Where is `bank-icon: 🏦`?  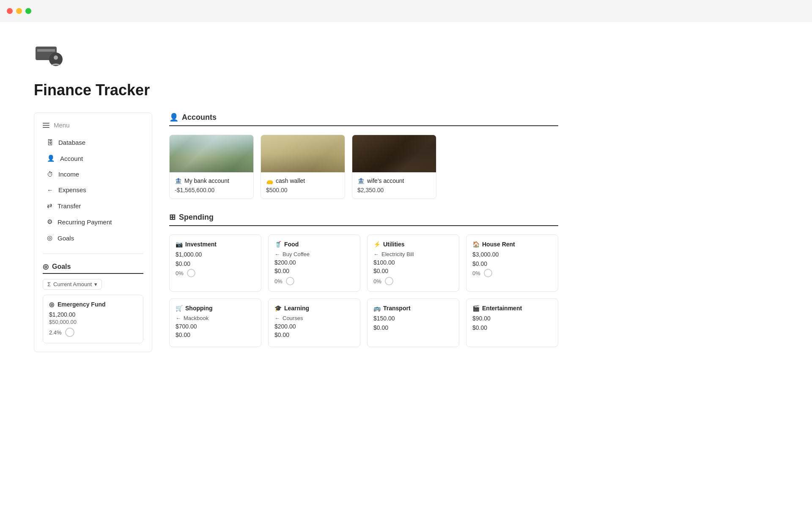
bank-icon: 🏦 is located at coordinates (178, 181).